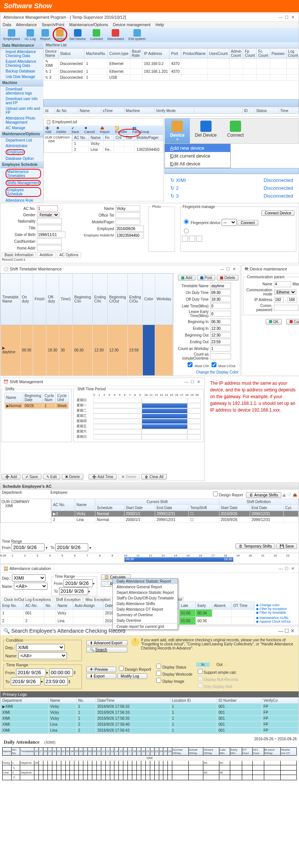  What do you see at coordinates (197, 164) in the screenshot?
I see `menu-edit-all: Edit All device` at bounding box center [197, 164].